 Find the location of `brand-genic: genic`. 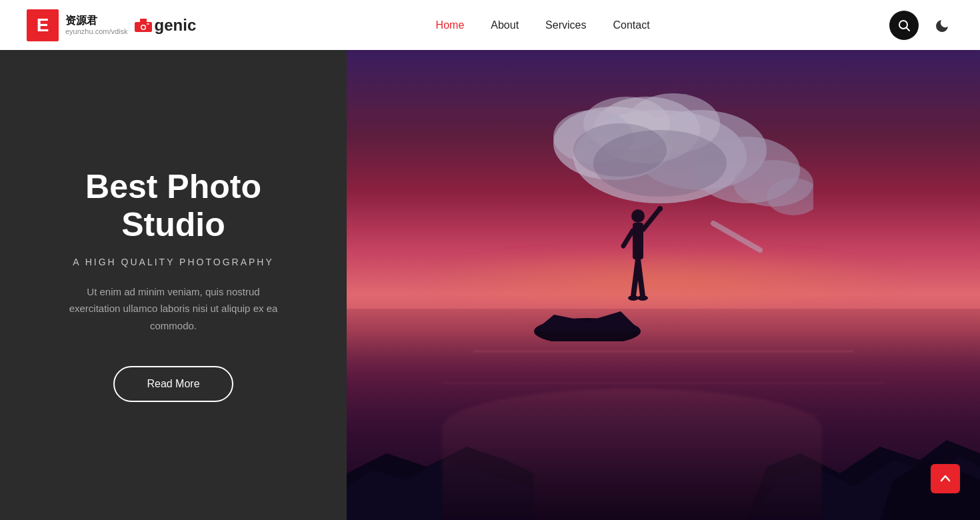

brand-genic: genic is located at coordinates (165, 25).